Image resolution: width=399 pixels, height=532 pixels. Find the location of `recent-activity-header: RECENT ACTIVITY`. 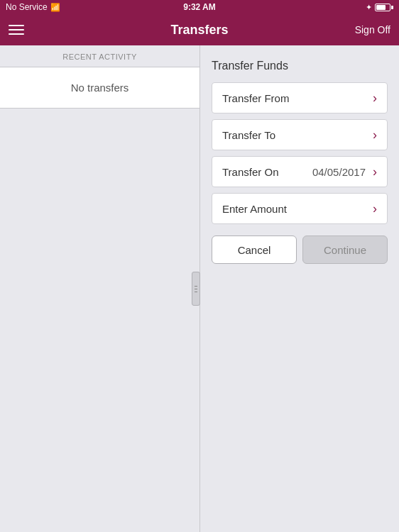

recent-activity-header: RECENT ACTIVITY is located at coordinates (99, 57).